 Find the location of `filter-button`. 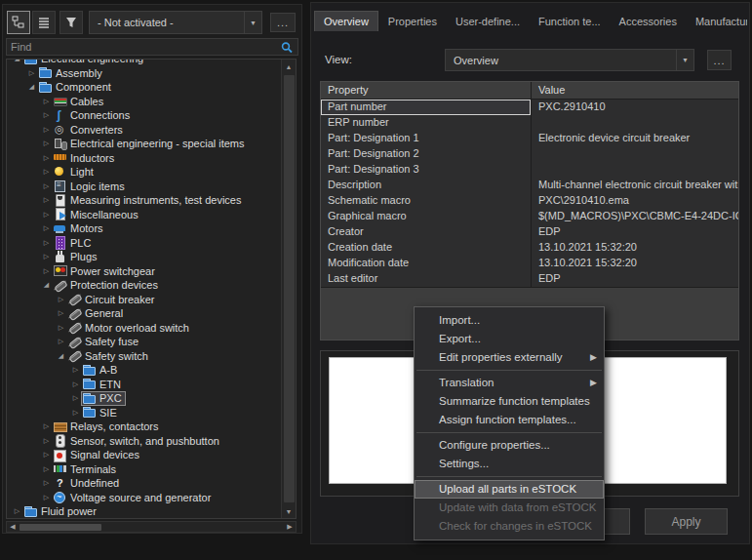

filter-button is located at coordinates (71, 22).